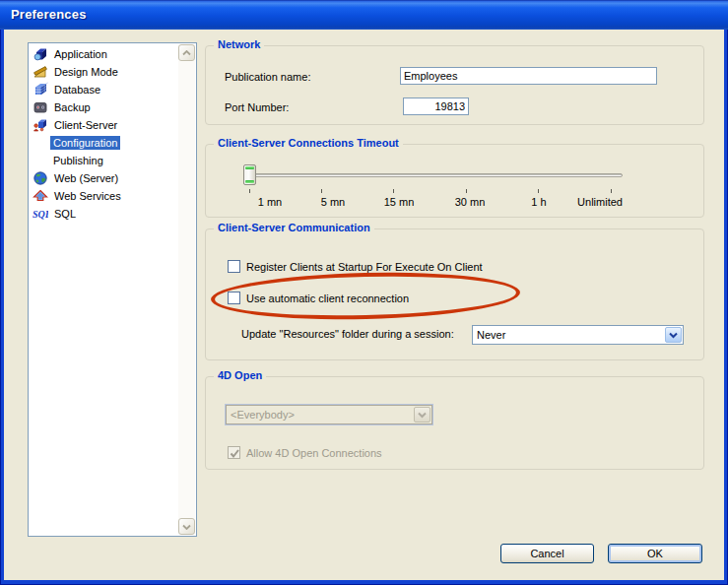 The image size is (728, 585). What do you see at coordinates (85, 143) in the screenshot?
I see `tree-label-selected: Configuration` at bounding box center [85, 143].